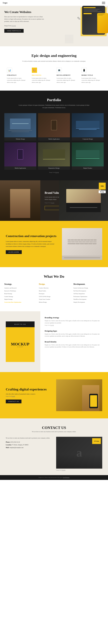 The width and height of the screenshot is (108, 644). Describe the element at coordinates (57, 172) in the screenshot. I see `portfolio-credit-link: Freepik` at that location.